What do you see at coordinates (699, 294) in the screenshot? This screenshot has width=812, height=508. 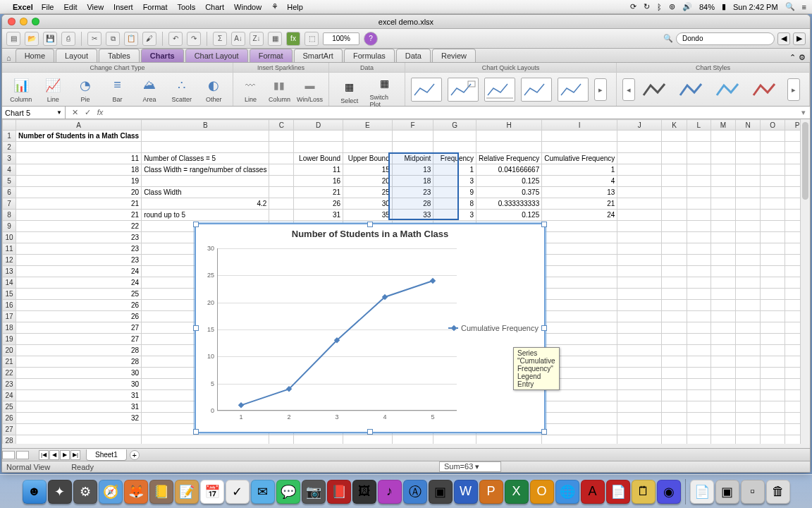 I see `cell-L15` at bounding box center [699, 294].